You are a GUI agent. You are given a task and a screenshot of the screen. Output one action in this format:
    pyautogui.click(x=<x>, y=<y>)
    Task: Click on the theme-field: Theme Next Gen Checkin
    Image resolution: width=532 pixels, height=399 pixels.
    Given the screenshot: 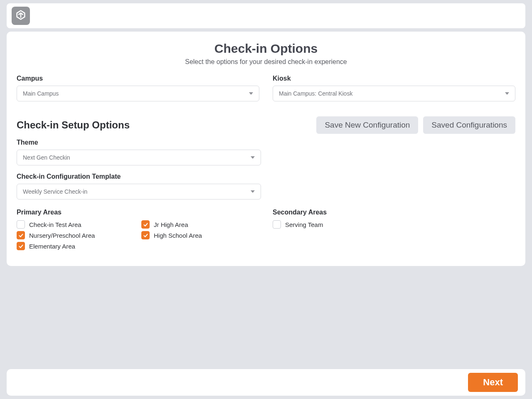 What is the action you would take?
    pyautogui.click(x=139, y=152)
    